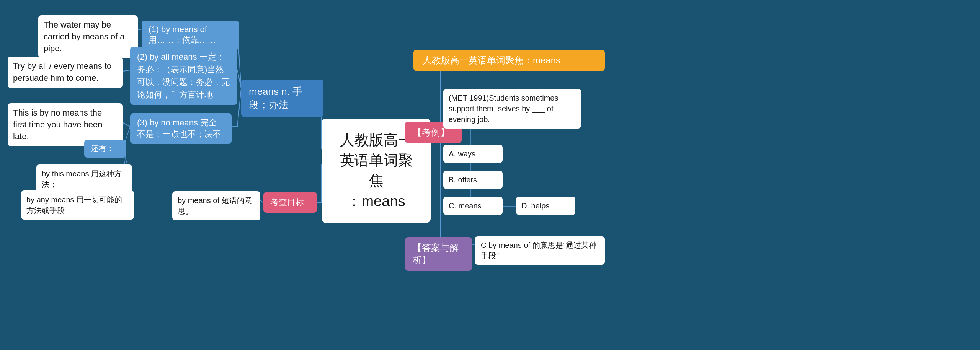  Describe the element at coordinates (276, 98) in the screenshot. I see `means-label: means n. 手段；办法` at that location.